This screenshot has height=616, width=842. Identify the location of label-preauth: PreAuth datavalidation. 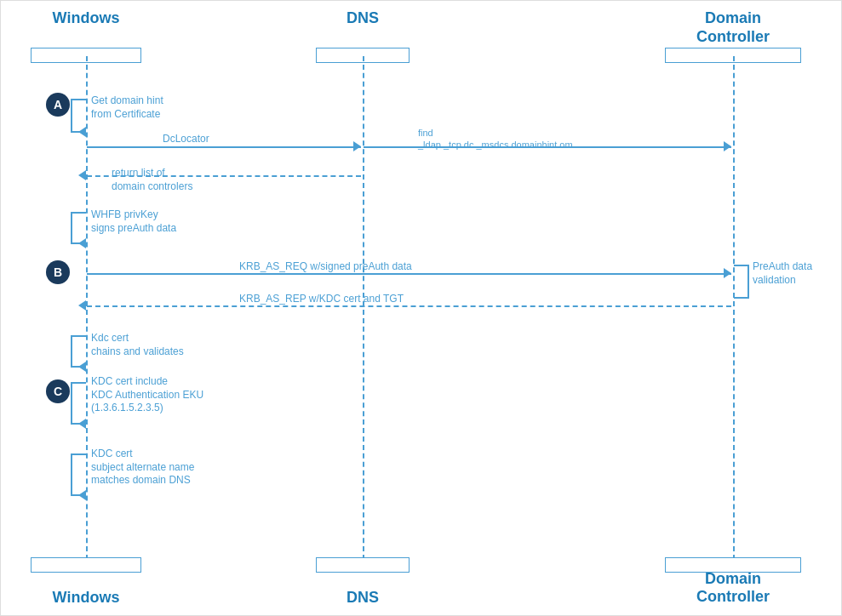
(782, 274).